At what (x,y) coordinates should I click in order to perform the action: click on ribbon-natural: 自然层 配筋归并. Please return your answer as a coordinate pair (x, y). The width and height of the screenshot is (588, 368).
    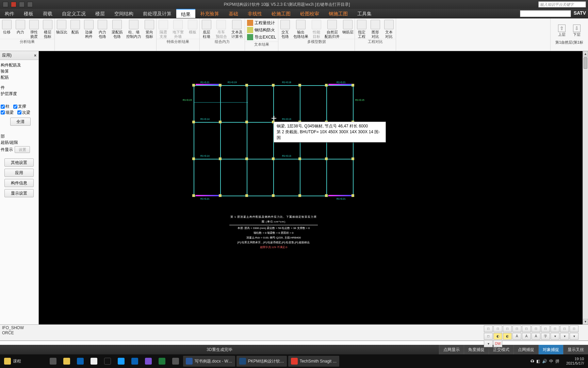
    Looking at the image, I should click on (332, 29).